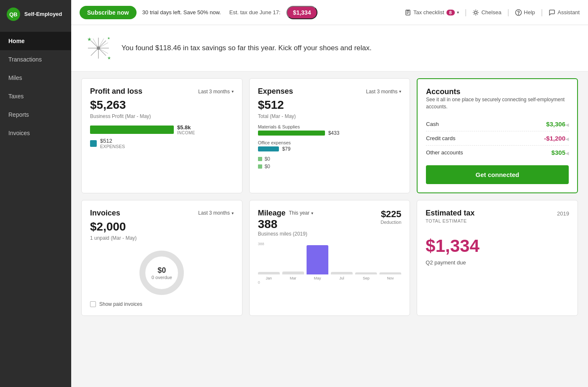  What do you see at coordinates (366, 276) in the screenshot?
I see `bar-sep: Sep` at bounding box center [366, 276].